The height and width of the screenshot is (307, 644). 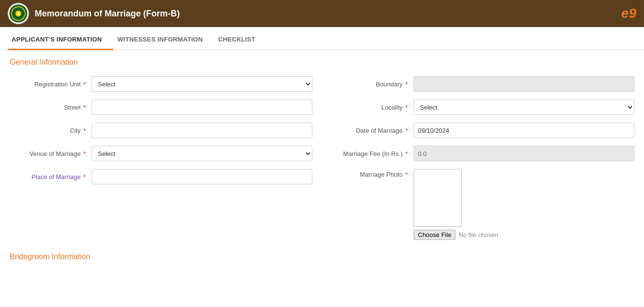 What do you see at coordinates (94, 14) in the screenshot?
I see `header-left: ✦ Memorandum of Marriage (Form-B)` at bounding box center [94, 14].